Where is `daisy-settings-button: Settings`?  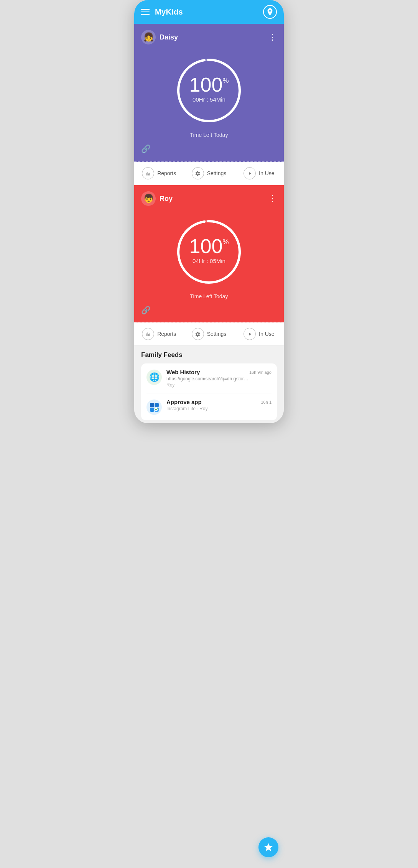
daisy-settings-button: Settings is located at coordinates (209, 173).